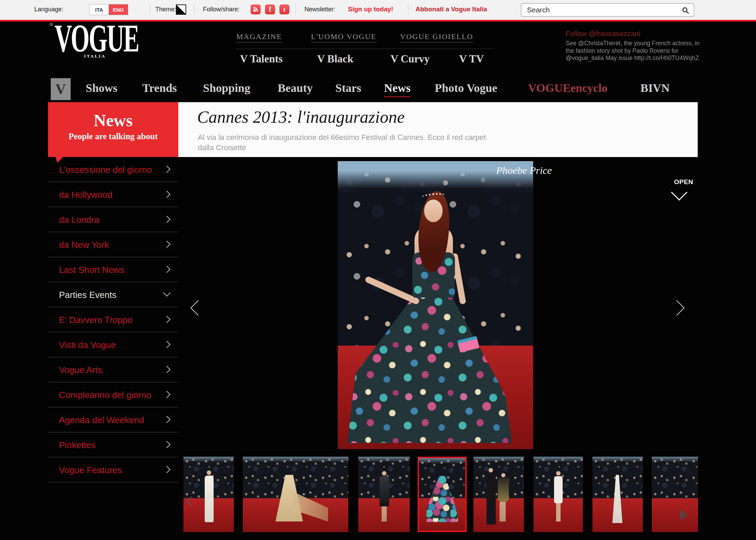 The image size is (756, 540). What do you see at coordinates (221, 10) in the screenshot?
I see `follow-share-label: Follow/share:` at bounding box center [221, 10].